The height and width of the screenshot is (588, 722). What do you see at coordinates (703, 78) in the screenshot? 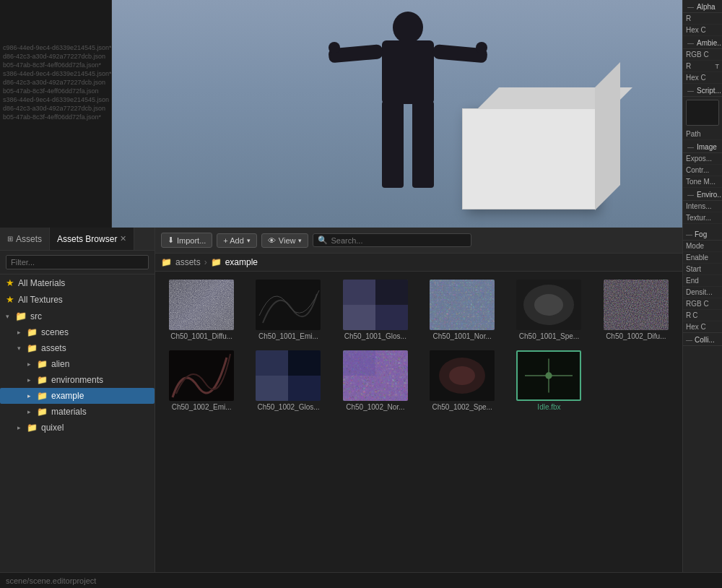
I see `ambient-hex-label: Hex C` at bounding box center [703, 78].